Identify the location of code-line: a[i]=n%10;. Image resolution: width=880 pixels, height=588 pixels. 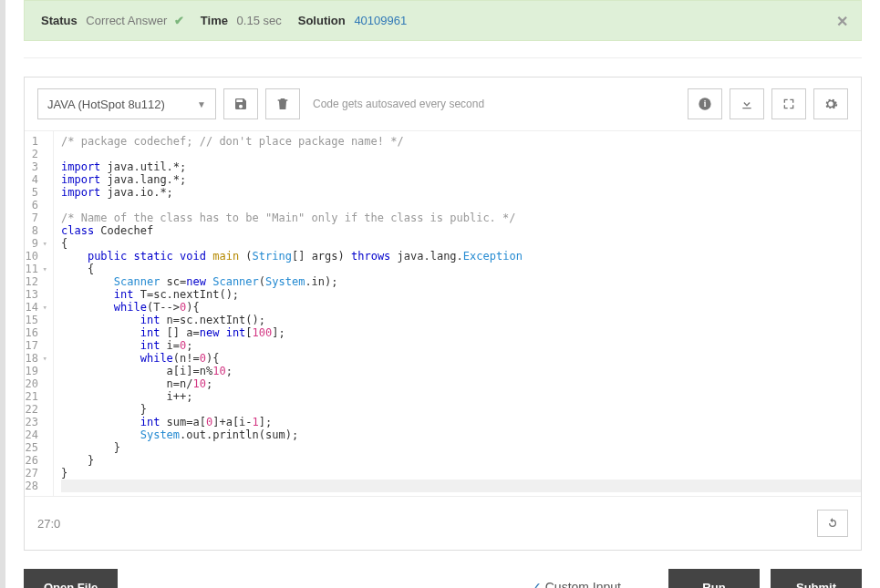
(461, 371).